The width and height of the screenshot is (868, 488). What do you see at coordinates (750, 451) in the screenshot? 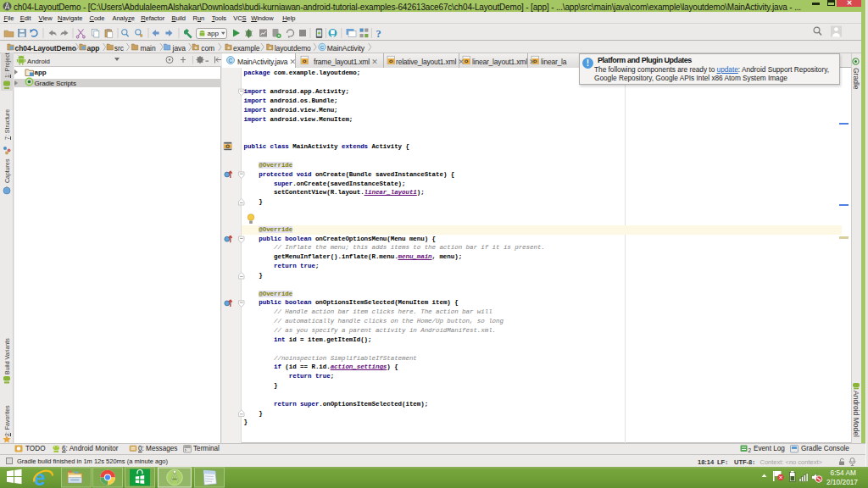
I see `svg-text: 2` at bounding box center [750, 451].